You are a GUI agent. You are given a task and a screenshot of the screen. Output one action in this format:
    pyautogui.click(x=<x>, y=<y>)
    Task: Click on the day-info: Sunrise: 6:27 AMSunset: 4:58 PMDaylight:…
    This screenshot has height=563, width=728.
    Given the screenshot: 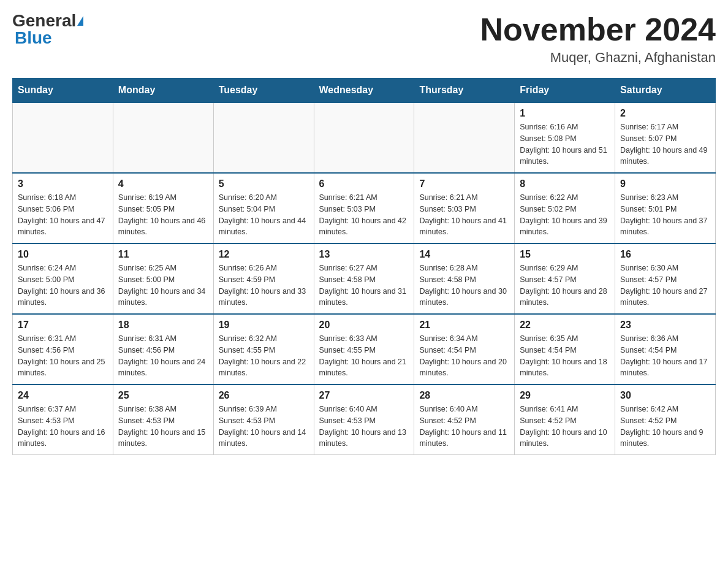 What is the action you would take?
    pyautogui.click(x=364, y=286)
    